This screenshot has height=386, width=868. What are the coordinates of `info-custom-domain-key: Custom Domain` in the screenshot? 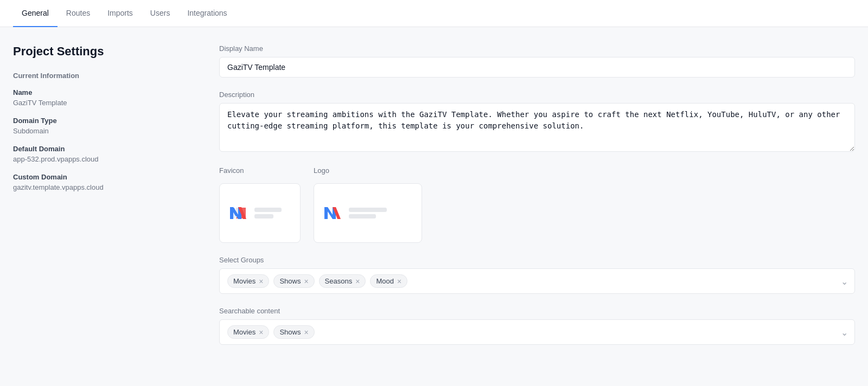 It's located at (100, 177).